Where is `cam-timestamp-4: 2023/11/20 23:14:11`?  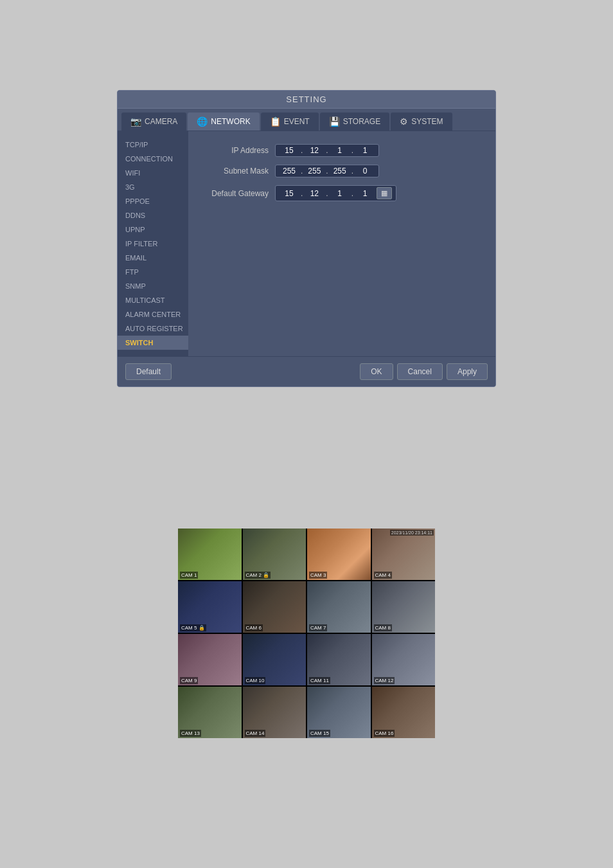 cam-timestamp-4: 2023/11/20 23:14:11 is located at coordinates (412, 532).